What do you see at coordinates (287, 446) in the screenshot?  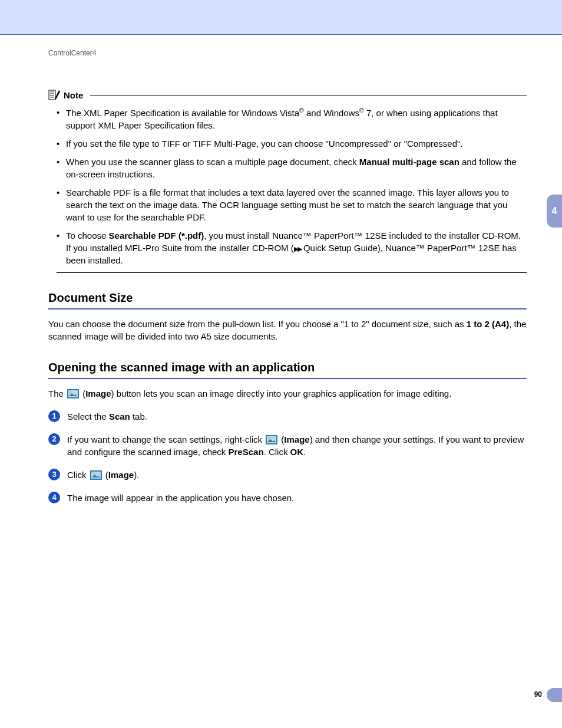 I see `step-item: 2If you want to change the scan settings…` at bounding box center [287, 446].